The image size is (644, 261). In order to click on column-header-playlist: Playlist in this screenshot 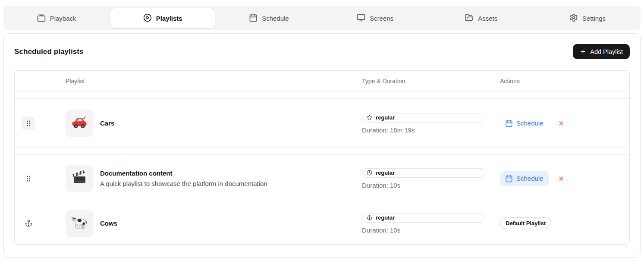, I will do `click(214, 81)`.